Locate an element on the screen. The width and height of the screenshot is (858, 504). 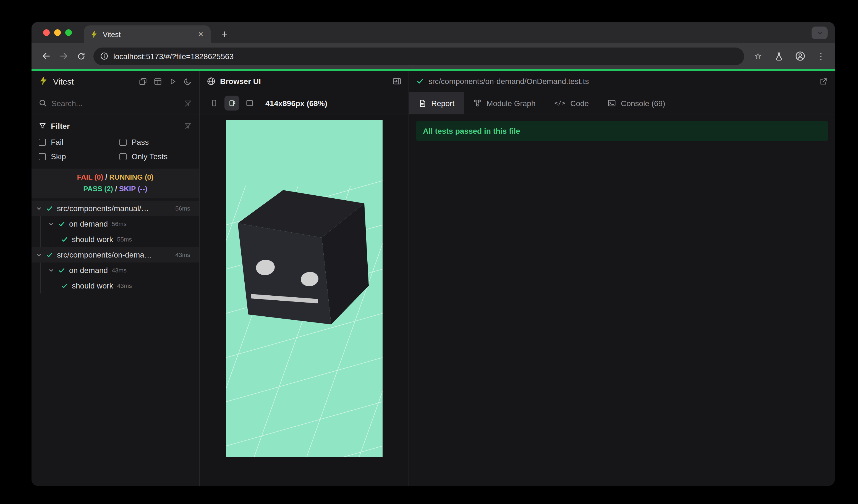
open-external-icon is located at coordinates (823, 81).